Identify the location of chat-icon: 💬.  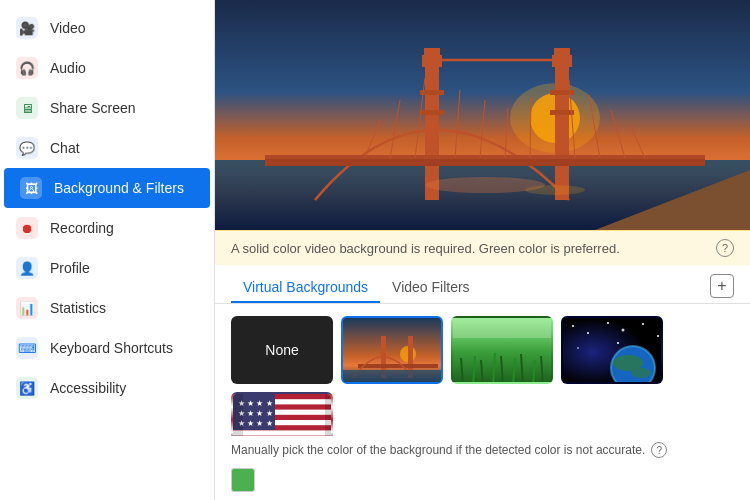
(27, 148).